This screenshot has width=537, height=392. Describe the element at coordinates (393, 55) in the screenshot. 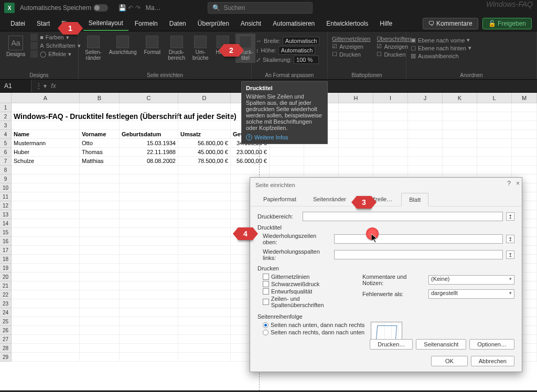

I see `ueber-drucken-check: ☐ Drucken` at that location.